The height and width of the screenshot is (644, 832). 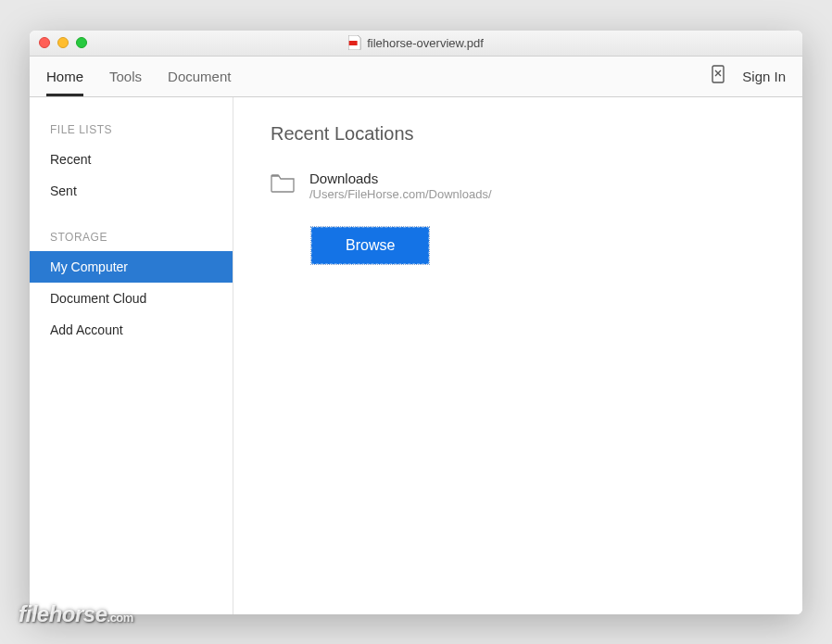 I want to click on page-title: Recent Locations, so click(x=518, y=133).